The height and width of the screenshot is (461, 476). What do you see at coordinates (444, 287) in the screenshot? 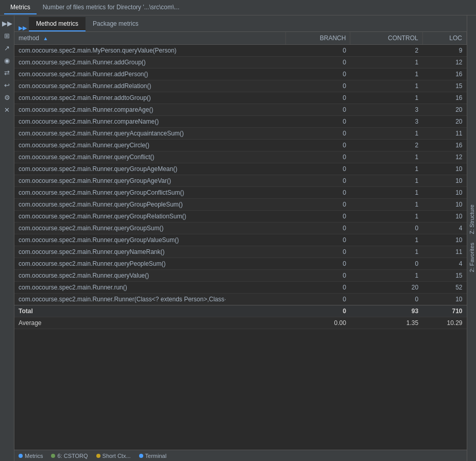
I see `cell-loc: 52` at bounding box center [444, 287].